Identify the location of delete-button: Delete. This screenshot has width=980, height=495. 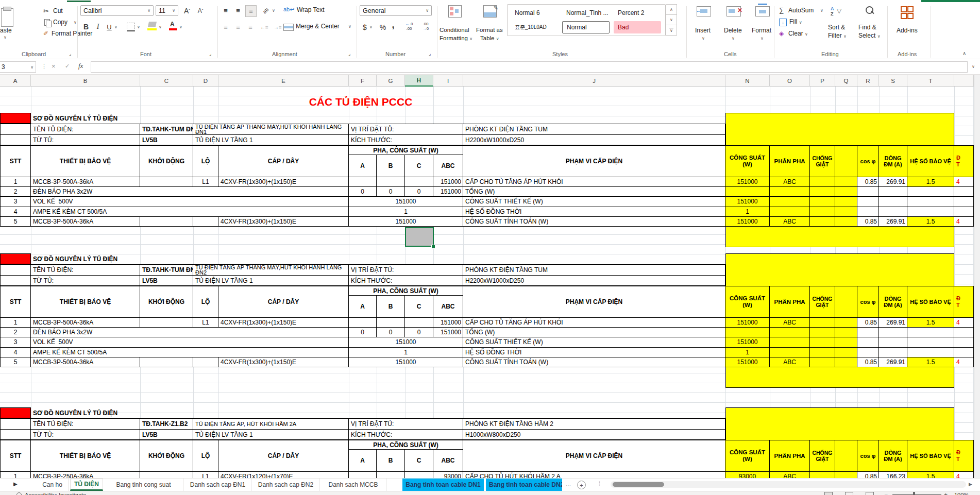
(733, 30).